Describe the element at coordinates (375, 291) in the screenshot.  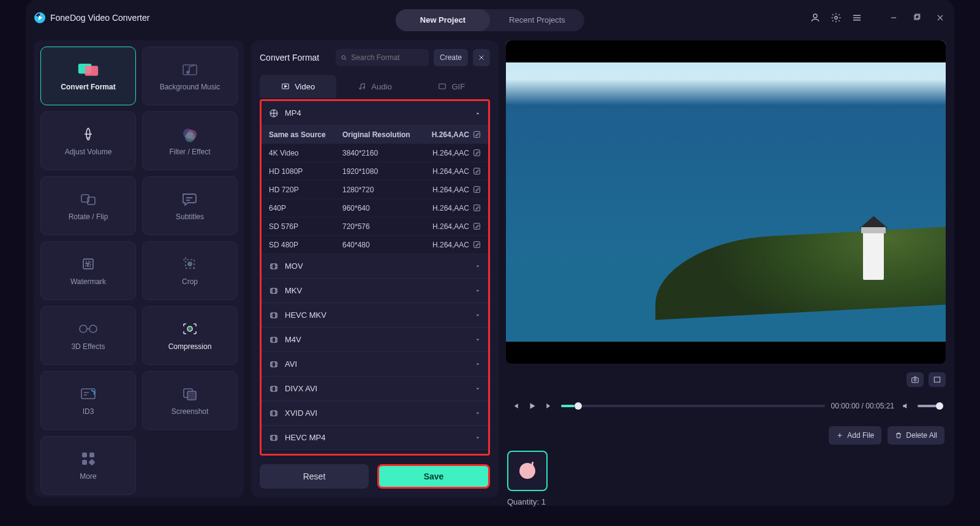
I see `format-group-mkv: MKV` at that location.